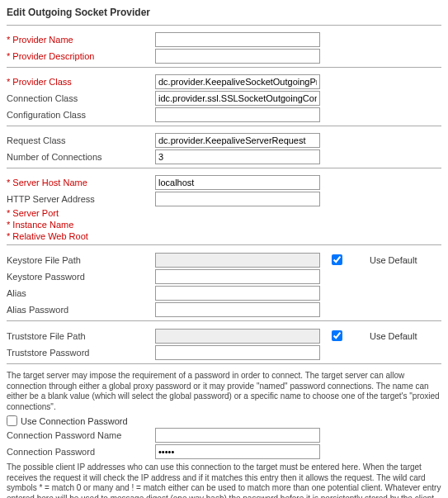 The image size is (448, 498). I want to click on keystore-file-path-label: Keystore File Path, so click(81, 260).